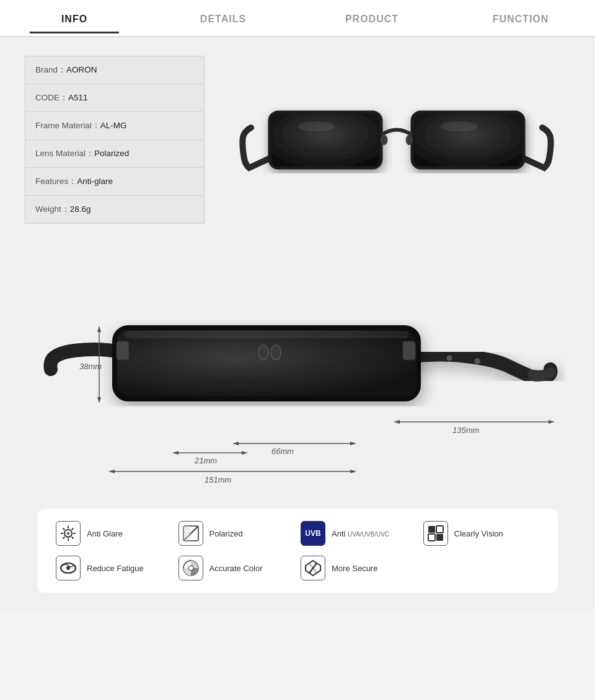 This screenshot has width=595, height=700. I want to click on navigation: INFO DETAILS PRODUCT FUNCTION, so click(298, 19).